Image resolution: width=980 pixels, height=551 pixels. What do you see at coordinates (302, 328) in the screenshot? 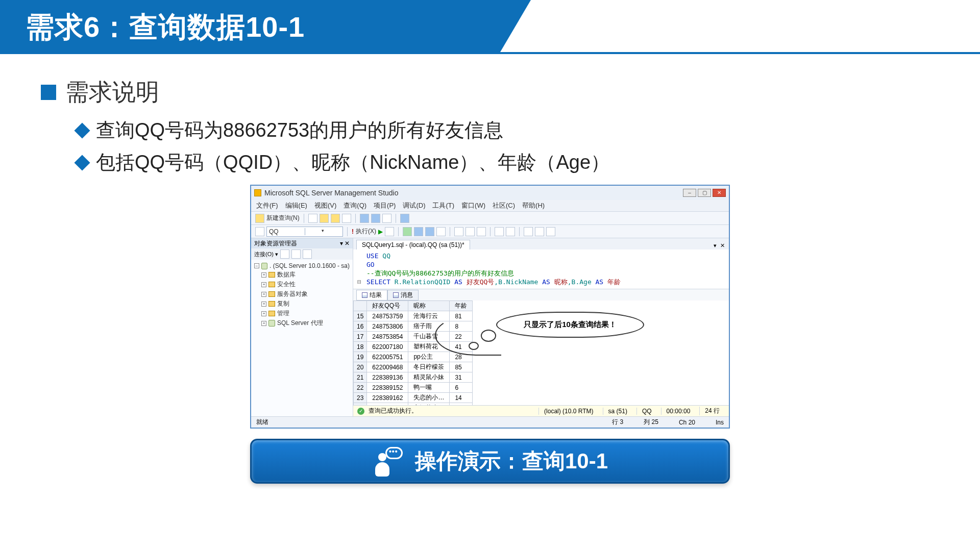
I see `object-explorer: 对象资源管理器 ▾ ✕ 连接(O) ▾ –. (SQL Server 10.0.…` at bounding box center [302, 328].